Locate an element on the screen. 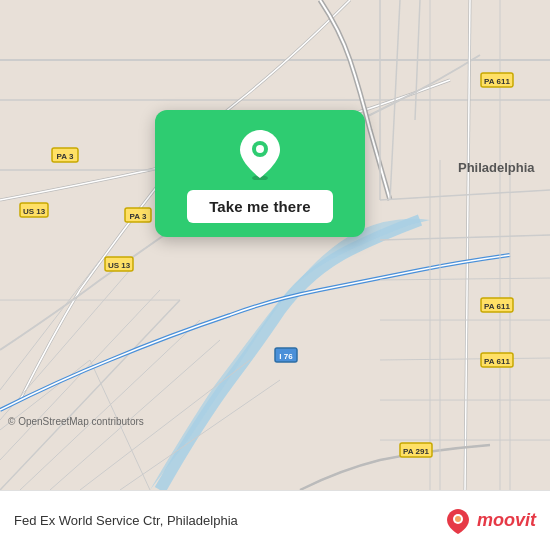 The width and height of the screenshot is (550, 550). moovit-icon is located at coordinates (458, 521).